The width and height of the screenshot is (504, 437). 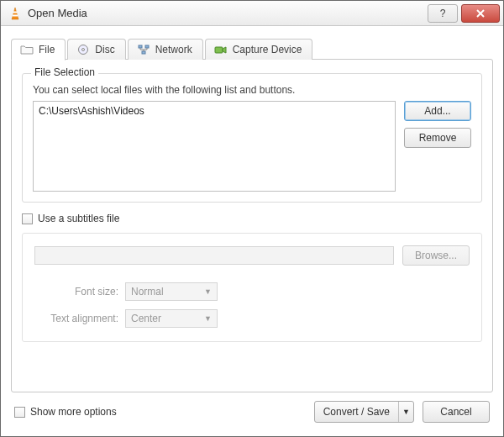 I want to click on font-size-label: Font size:, so click(x=76, y=292).